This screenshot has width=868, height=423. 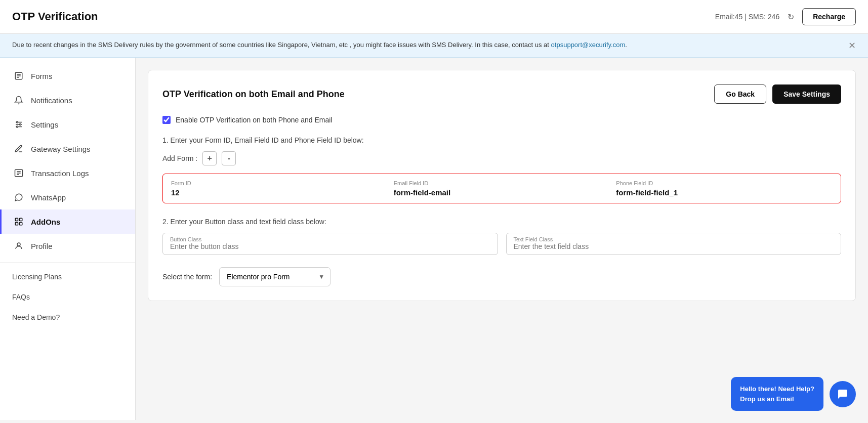 What do you see at coordinates (320, 46) in the screenshot?
I see `banner-text: Due to recent changes in the SMS Deliver…` at bounding box center [320, 46].